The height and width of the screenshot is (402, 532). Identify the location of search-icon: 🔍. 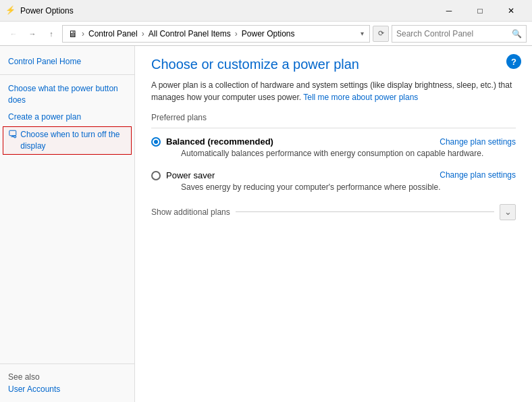
(517, 34).